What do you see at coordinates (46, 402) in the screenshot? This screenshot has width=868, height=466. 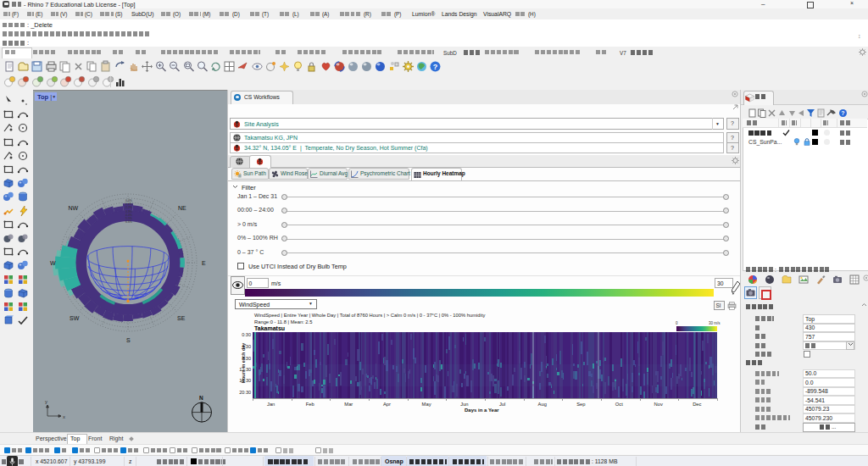 I see `svg-text: y` at bounding box center [46, 402].